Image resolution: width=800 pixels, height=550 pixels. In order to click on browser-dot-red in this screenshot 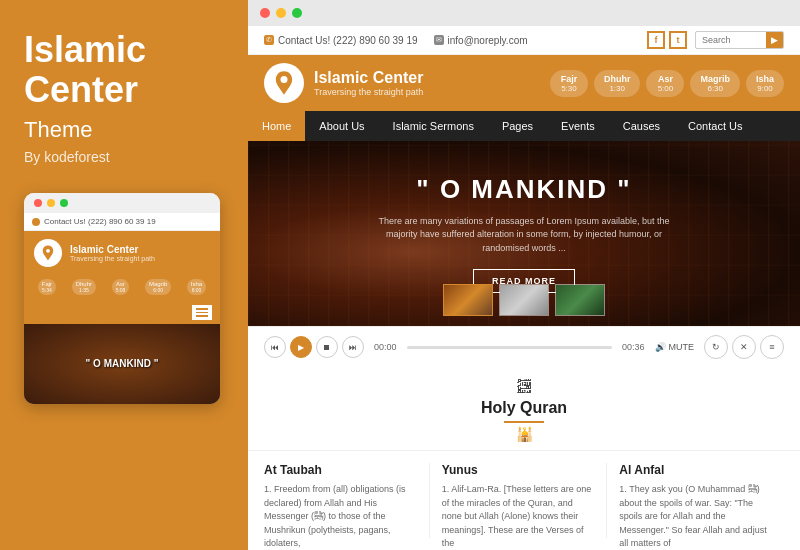, I will do `click(265, 13)`.